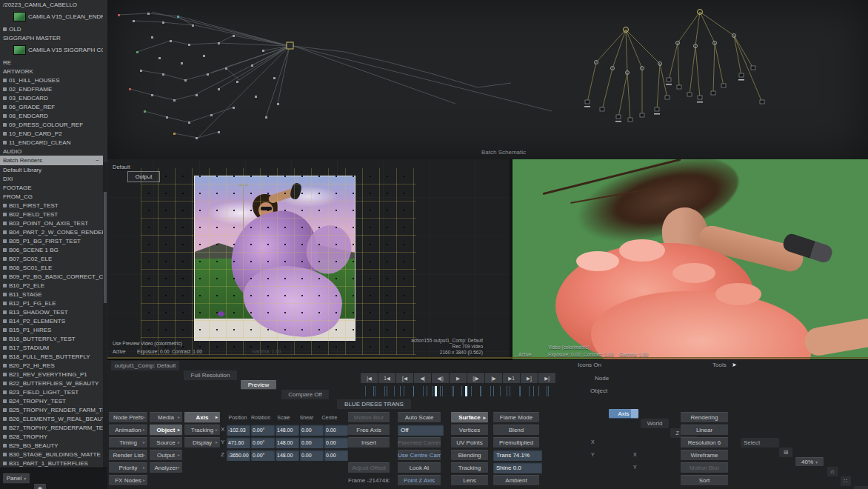 Image resolution: width=868 pixels, height=489 pixels. I want to click on globe-icon: ⊕, so click(861, 488).